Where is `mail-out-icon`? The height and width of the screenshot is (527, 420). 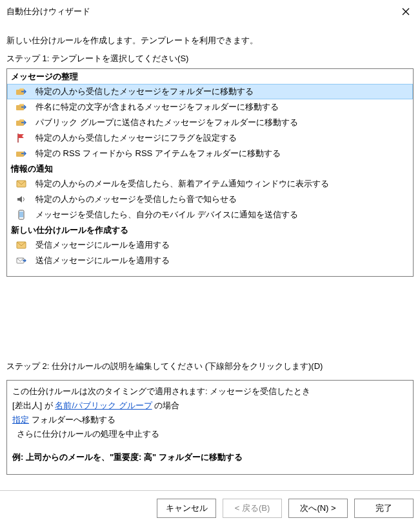
mail-out-icon is located at coordinates (21, 261).